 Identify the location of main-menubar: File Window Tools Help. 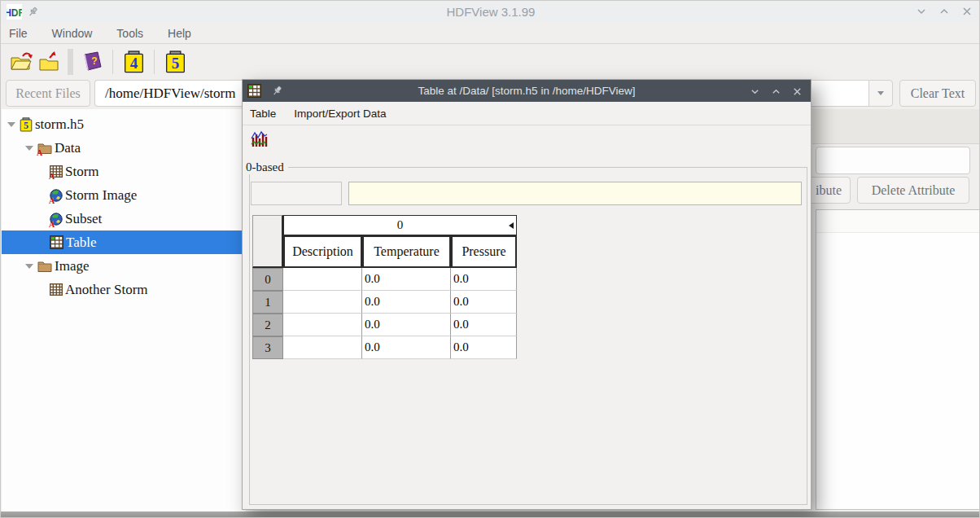
(490, 33).